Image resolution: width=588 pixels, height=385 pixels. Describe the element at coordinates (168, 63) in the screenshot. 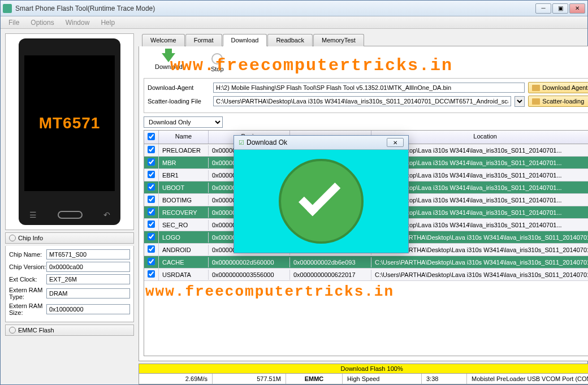

I see `download-button: Download` at that location.